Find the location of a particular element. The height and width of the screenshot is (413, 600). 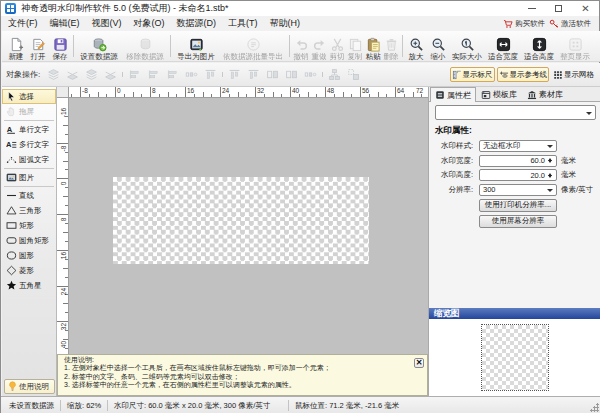

toolbar-button: 实际大小 is located at coordinates (467, 46).